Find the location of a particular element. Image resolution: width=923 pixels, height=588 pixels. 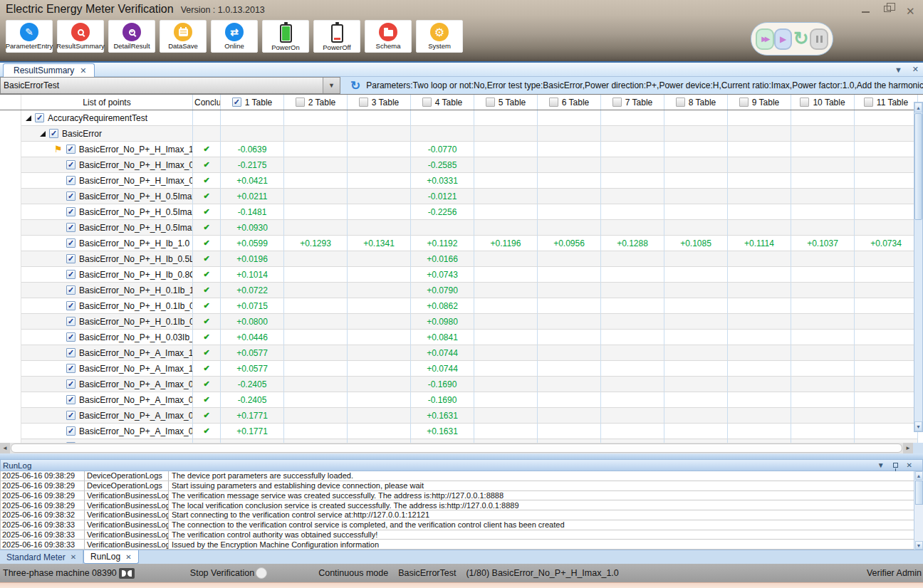

row-name-cell: ✓BasicError_No_P+_H_0.5Imax_1.0 is located at coordinates (107, 196).